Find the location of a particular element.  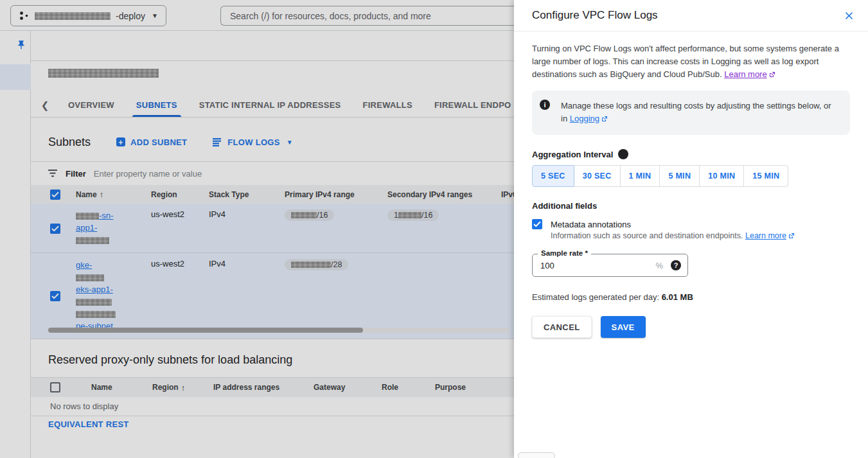

logging-link: Logging is located at coordinates (585, 118).